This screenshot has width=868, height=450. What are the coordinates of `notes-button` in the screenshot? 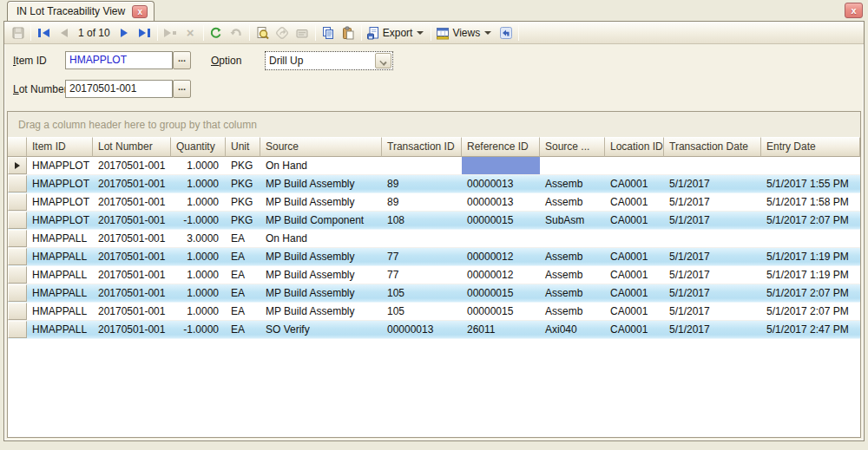 It's located at (302, 33).